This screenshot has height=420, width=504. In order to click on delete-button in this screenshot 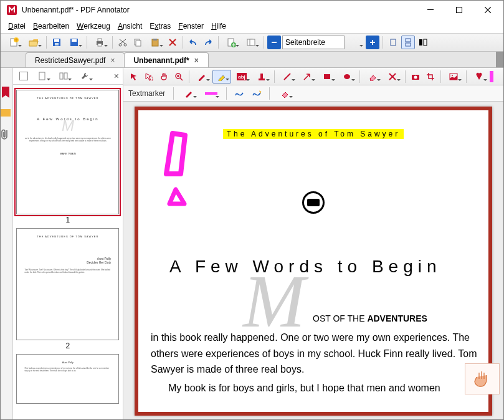, I will do `click(173, 42)`.